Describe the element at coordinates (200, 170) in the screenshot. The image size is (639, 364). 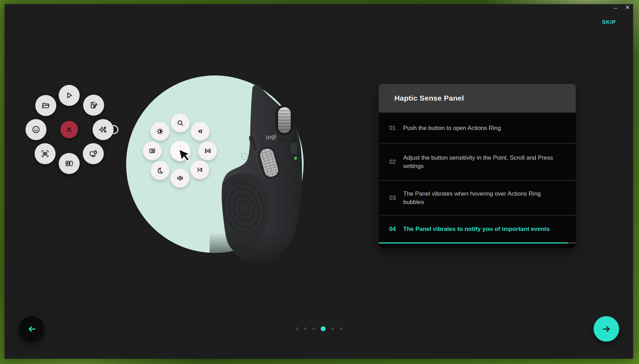
I see `skip-to-start-icon` at that location.